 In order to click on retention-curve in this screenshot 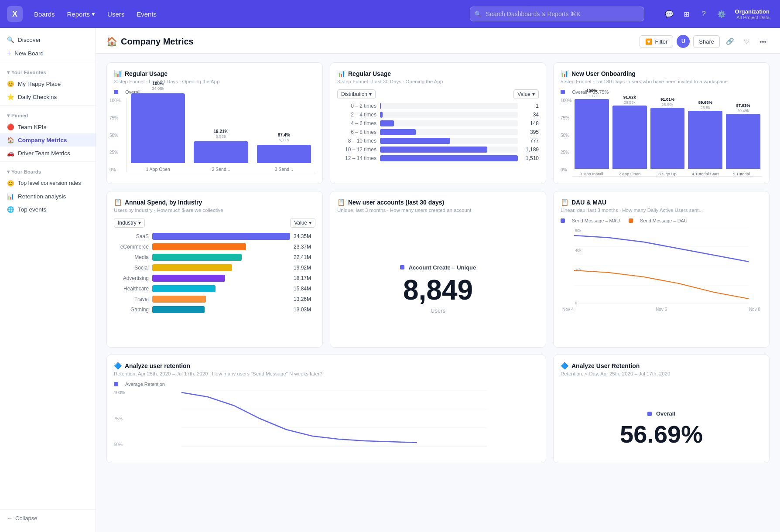, I will do `click(299, 418)`.